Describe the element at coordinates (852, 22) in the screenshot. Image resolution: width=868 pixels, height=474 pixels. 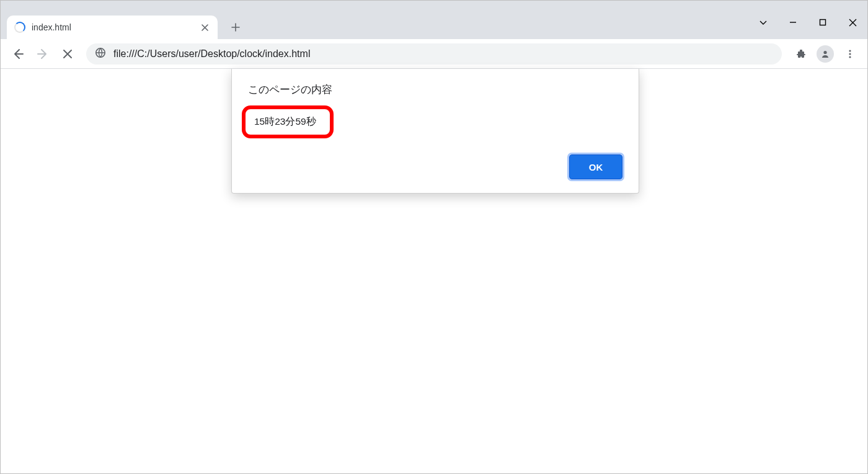
I see `window-close-button` at that location.